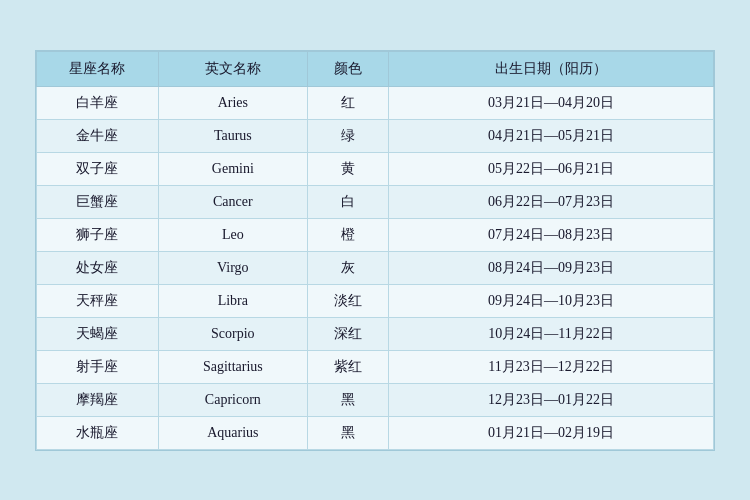 The height and width of the screenshot is (500, 750). I want to click on table-row: 处女座Virgo灰08月24日—09月23日, so click(376, 268).